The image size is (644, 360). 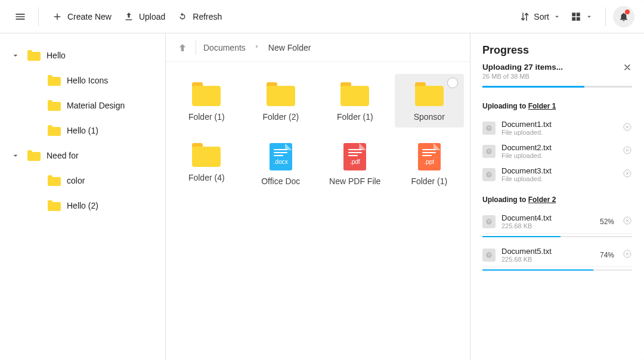 What do you see at coordinates (582, 17) in the screenshot?
I see `view-switch-button` at bounding box center [582, 17].